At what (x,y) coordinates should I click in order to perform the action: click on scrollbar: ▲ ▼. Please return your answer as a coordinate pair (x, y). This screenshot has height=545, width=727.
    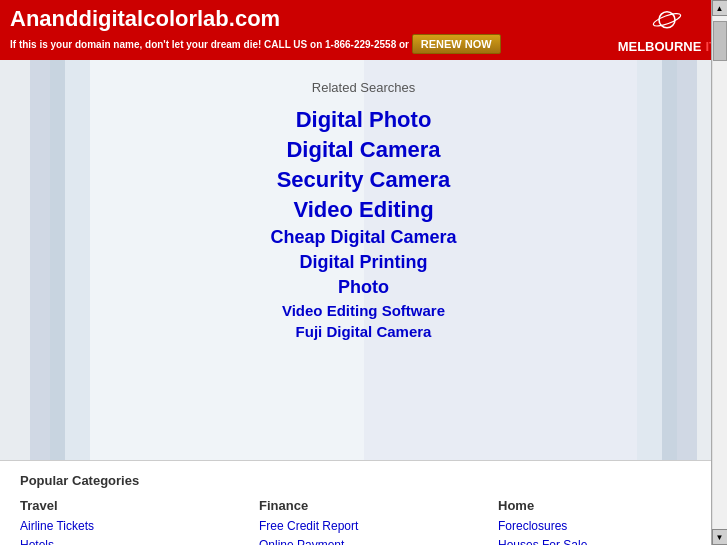
    Looking at the image, I should click on (719, 272).